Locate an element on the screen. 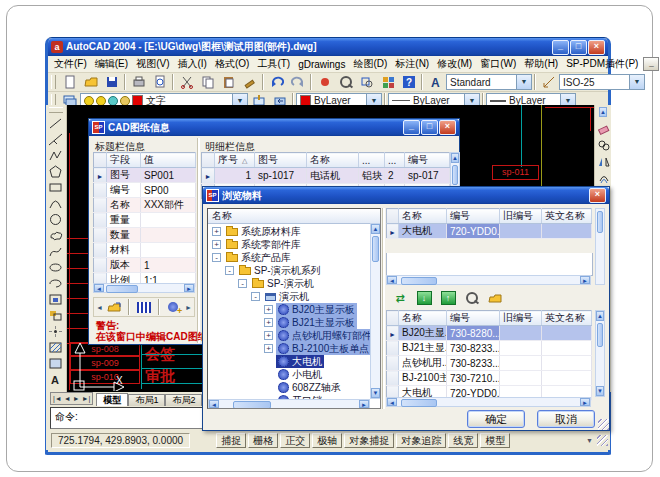  cancel-button: 取消 is located at coordinates (566, 419).